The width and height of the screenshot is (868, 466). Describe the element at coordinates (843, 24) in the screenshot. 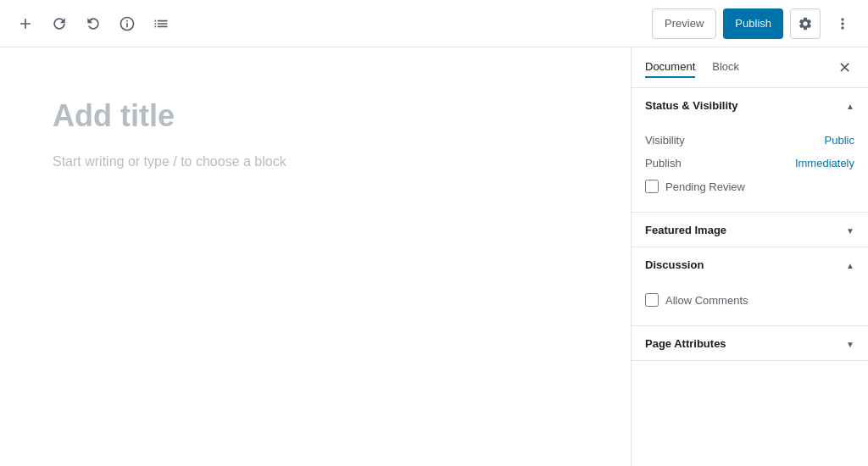

I see `more-icon` at that location.